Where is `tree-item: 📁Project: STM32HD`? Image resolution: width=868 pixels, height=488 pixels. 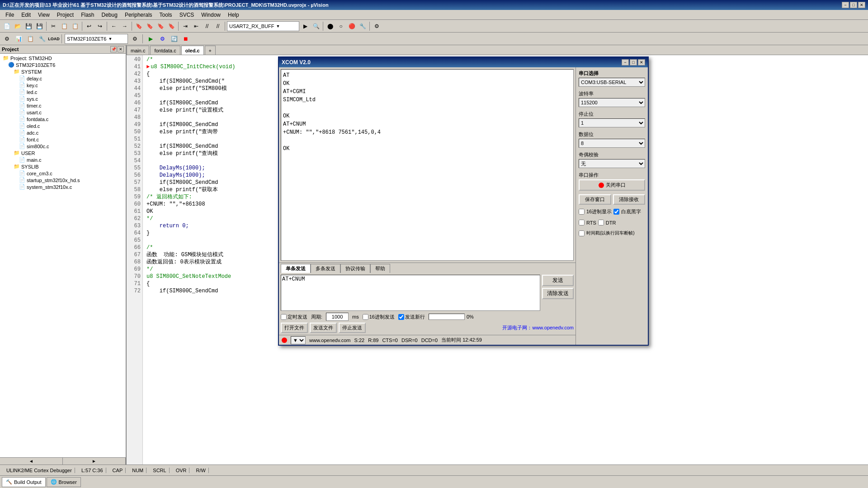
tree-item: 📁Project: STM32HD is located at coordinates (63, 58).